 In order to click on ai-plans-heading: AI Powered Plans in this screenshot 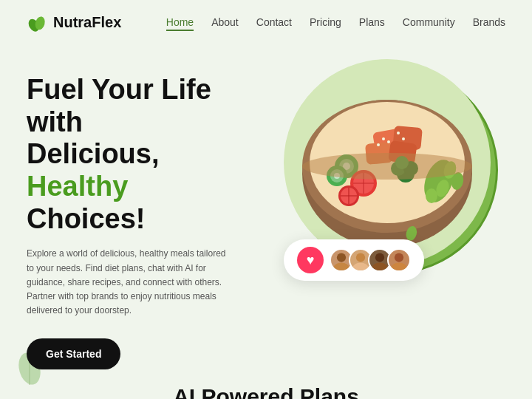, I will do `click(266, 392)`.